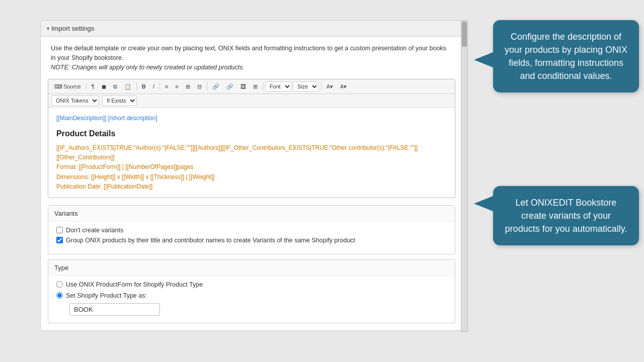 This screenshot has width=644, height=362. I want to click on table-button: ⊞, so click(256, 86).